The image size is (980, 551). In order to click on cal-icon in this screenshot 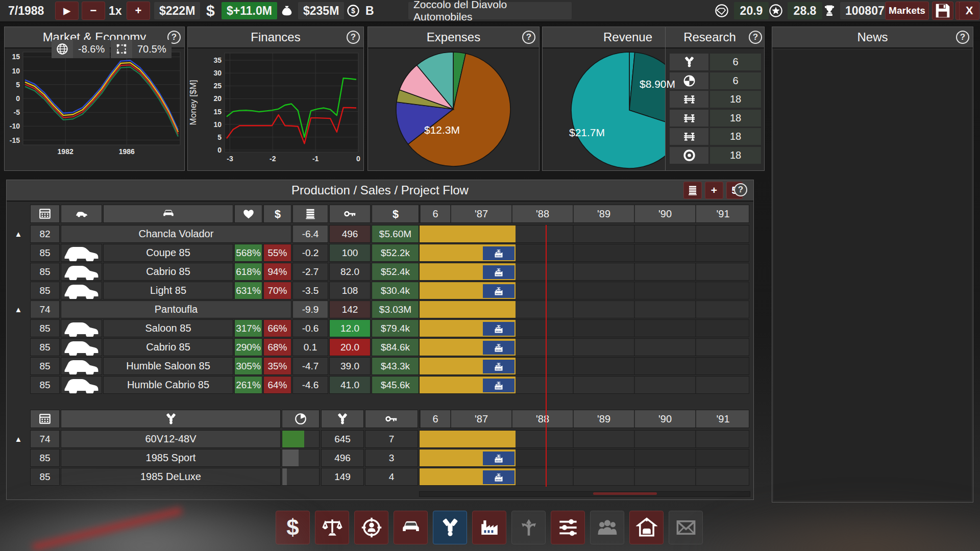, I will do `click(45, 419)`.